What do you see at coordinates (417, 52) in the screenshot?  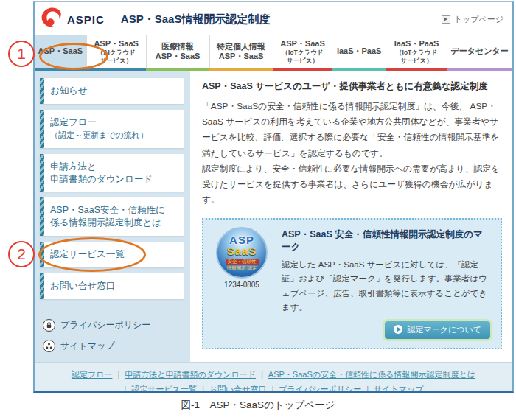 I see `tab-iaas-paas-iot: IaaS・PaaS（IoTクラウド サービス）` at bounding box center [417, 52].